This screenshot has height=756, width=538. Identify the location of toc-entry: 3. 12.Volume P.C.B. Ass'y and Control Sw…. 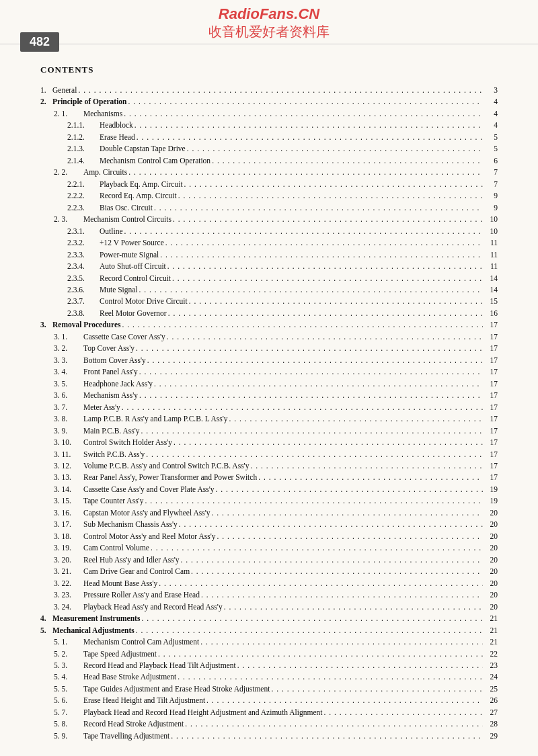
(269, 466).